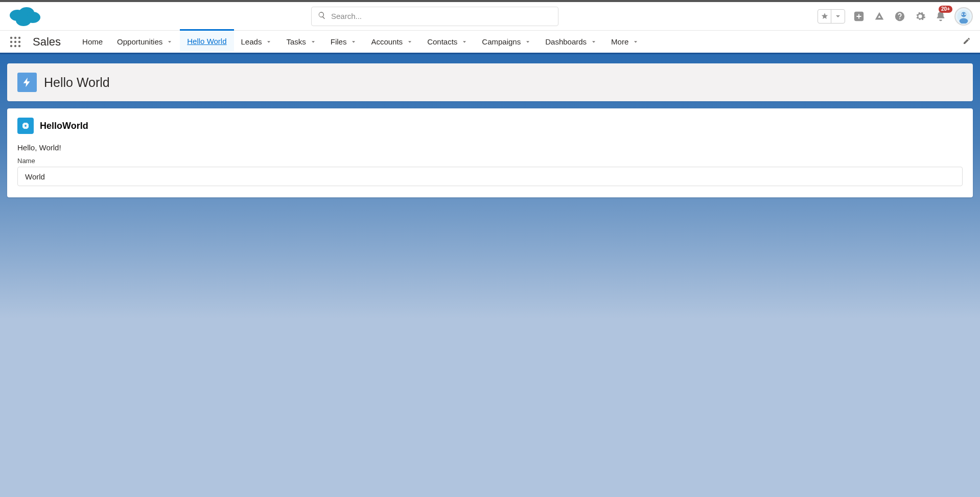  I want to click on card-title: HelloWorld, so click(64, 126).